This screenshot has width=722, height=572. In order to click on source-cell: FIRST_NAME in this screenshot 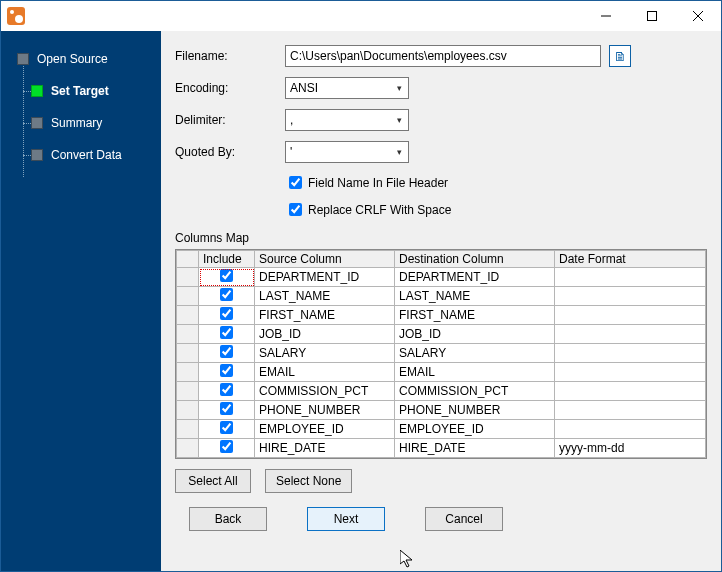, I will do `click(325, 316)`.